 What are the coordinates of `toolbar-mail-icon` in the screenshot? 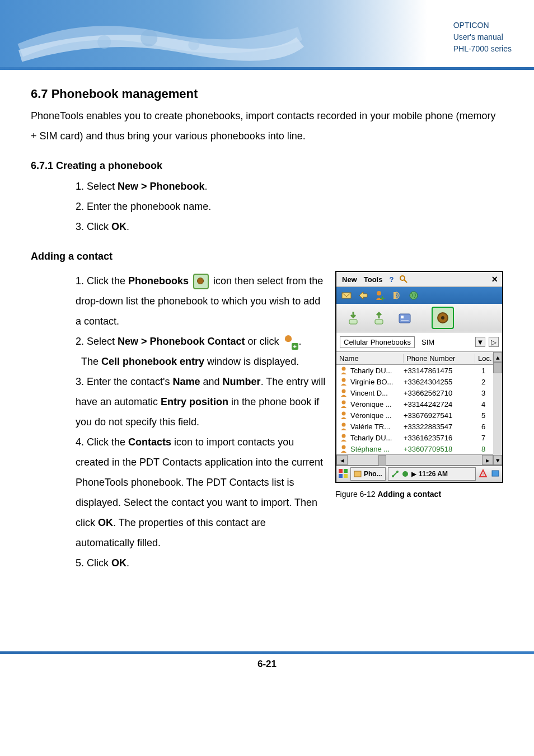 It's located at (346, 295).